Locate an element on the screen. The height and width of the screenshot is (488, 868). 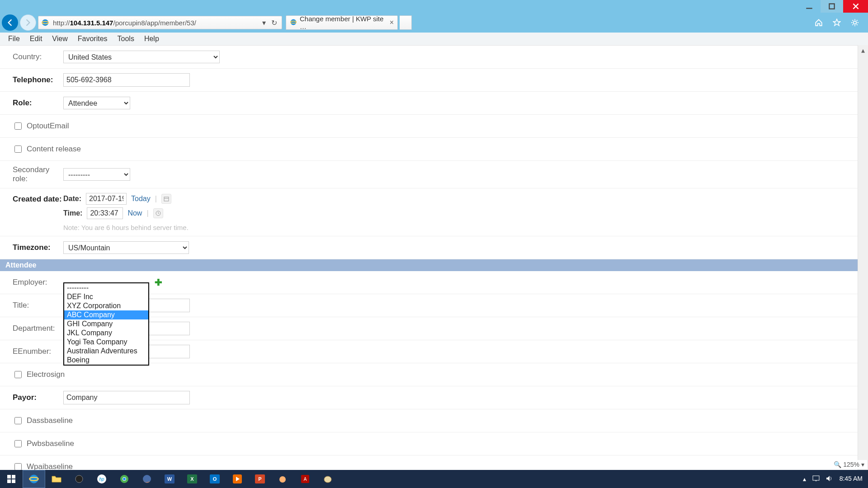
menu-tools: Tools is located at coordinates (126, 39).